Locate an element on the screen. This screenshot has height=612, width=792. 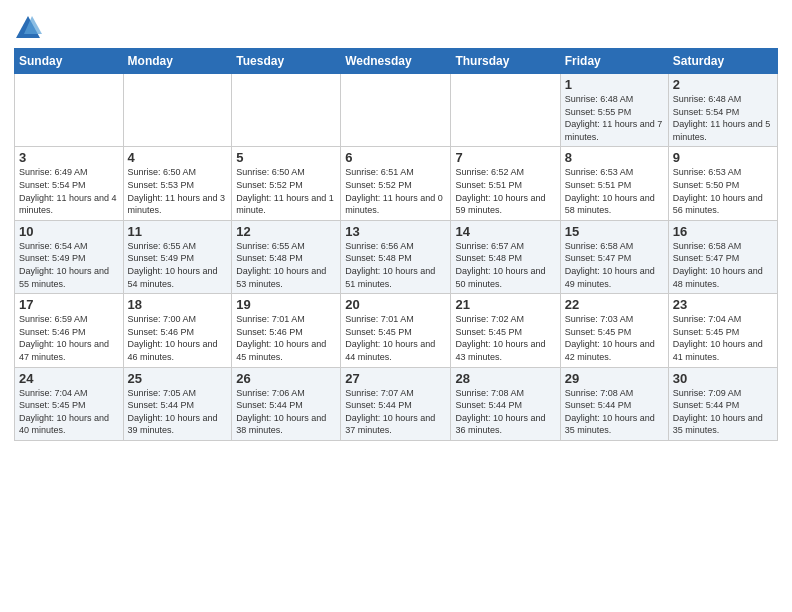
calendar-header: SundayMondayTuesdayWednesdayThursdayFrid… is located at coordinates (396, 62).